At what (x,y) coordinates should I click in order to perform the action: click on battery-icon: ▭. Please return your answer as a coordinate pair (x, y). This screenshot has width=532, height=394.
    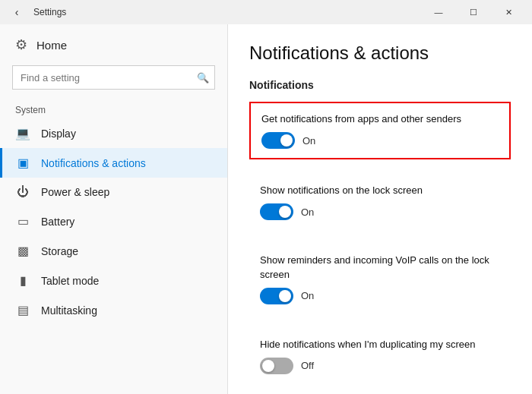
    Looking at the image, I should click on (23, 222).